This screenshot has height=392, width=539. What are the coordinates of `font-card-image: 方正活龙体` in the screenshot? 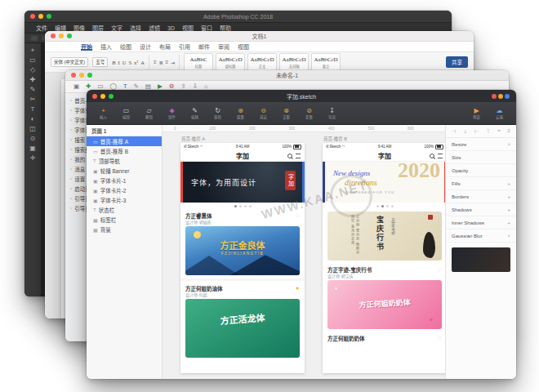 It's located at (243, 328).